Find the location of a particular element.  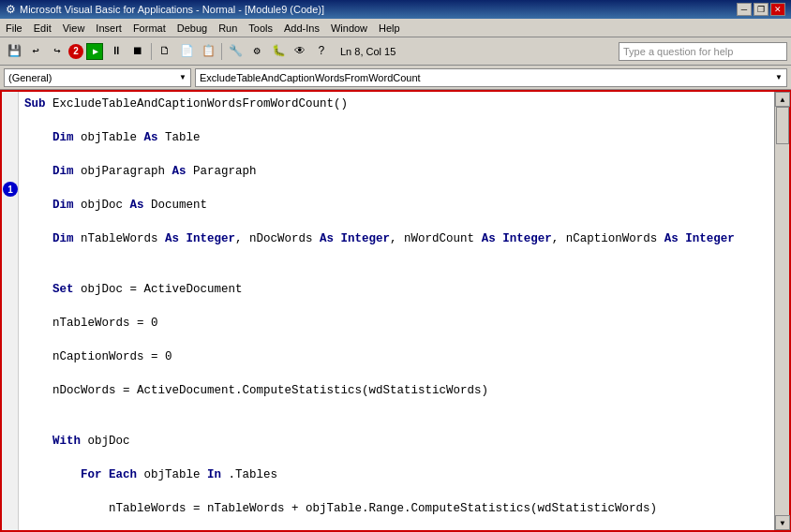

code-line: Sub ExcludeTableAndCaptionWordsFromWordC… is located at coordinates (396, 104).